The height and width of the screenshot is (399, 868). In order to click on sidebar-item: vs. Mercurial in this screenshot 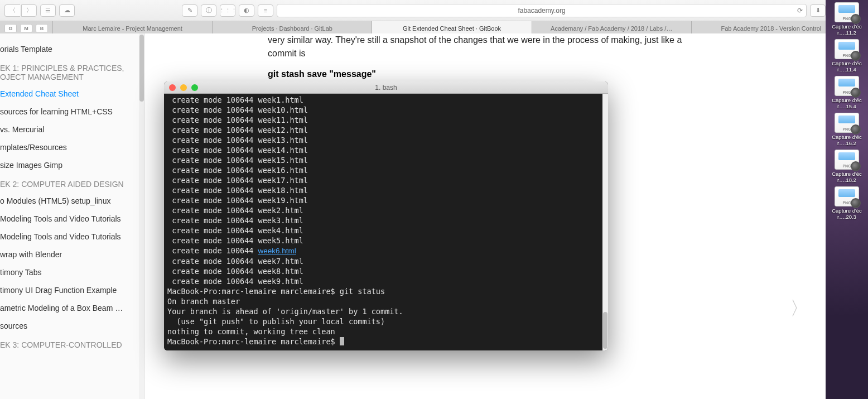, I will do `click(73, 129)`.